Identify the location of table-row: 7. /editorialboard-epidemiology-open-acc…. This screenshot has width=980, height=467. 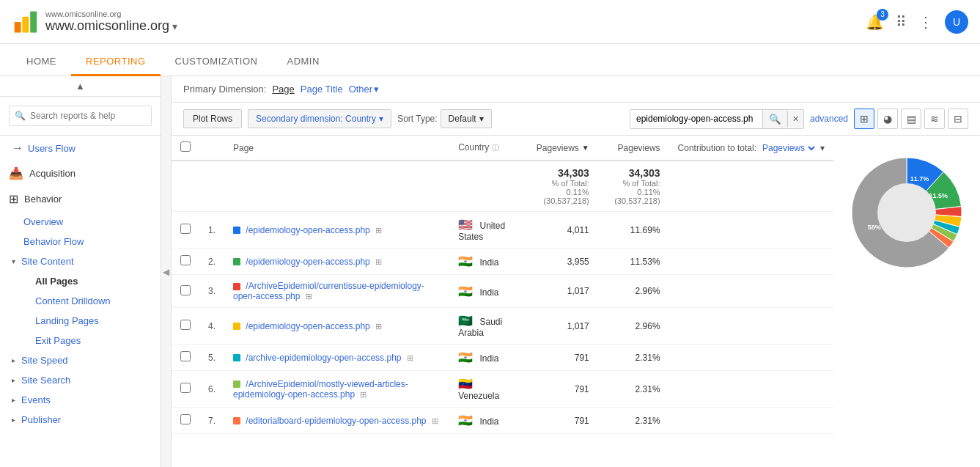
(503, 421).